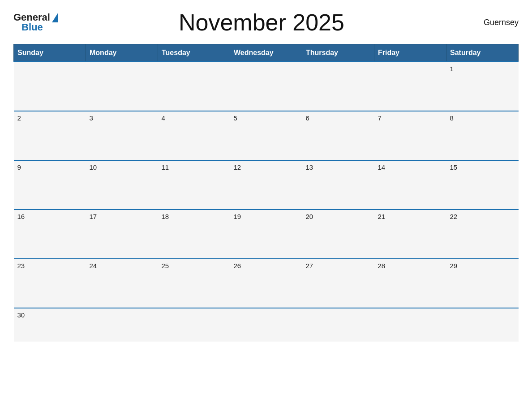 The width and height of the screenshot is (532, 411). What do you see at coordinates (166, 167) in the screenshot?
I see `day-number: 11` at bounding box center [166, 167].